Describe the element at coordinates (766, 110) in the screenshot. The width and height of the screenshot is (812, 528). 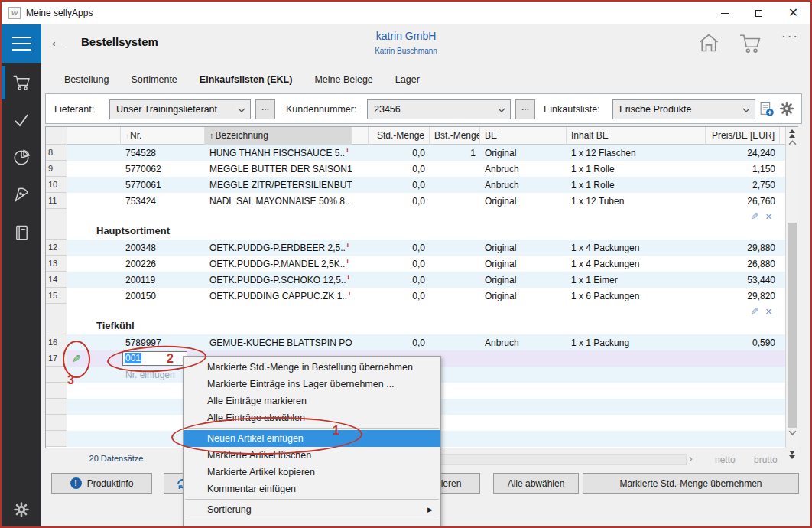
I see `new-list-button` at that location.